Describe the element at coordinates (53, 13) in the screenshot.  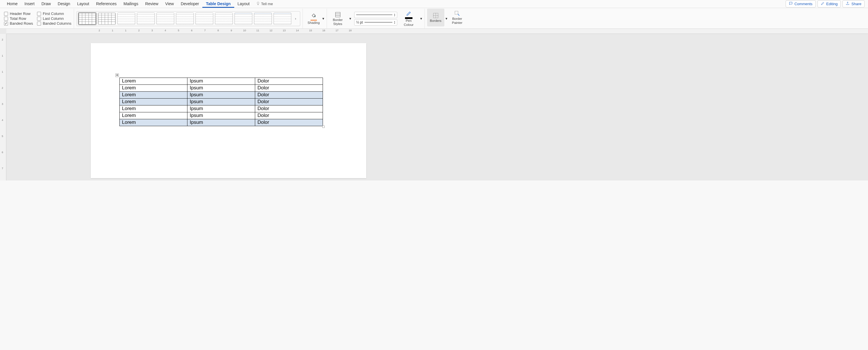
I see `checkbox-label: First Column` at that location.